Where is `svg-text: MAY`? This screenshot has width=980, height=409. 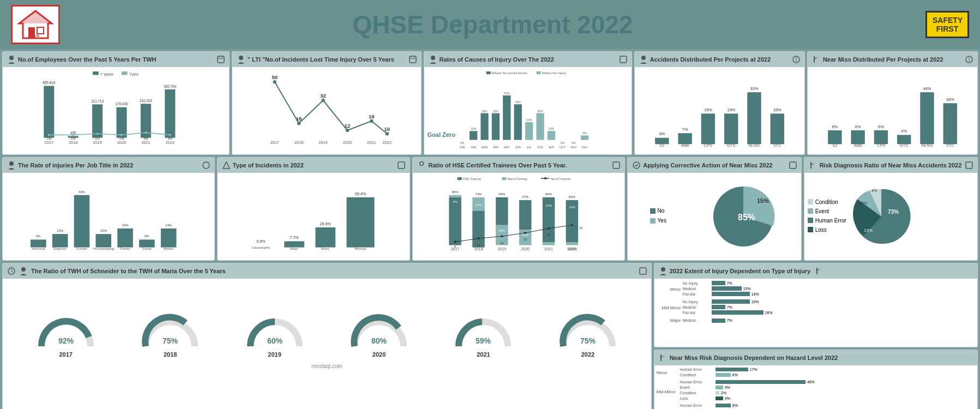
svg-text: MAY is located at coordinates (507, 147).